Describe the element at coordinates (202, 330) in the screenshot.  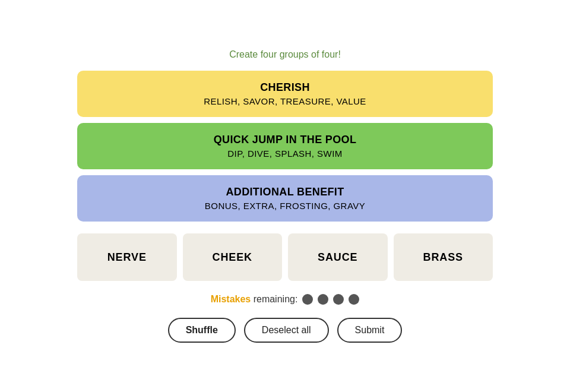
I see `shuffle-button: Shuffle` at that location.